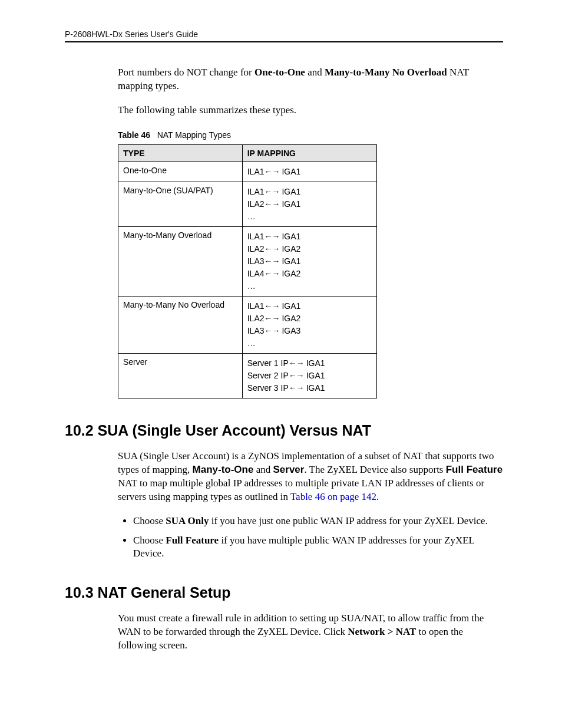 The width and height of the screenshot is (562, 728). I want to click on cell-type: One-to-One, so click(180, 172).